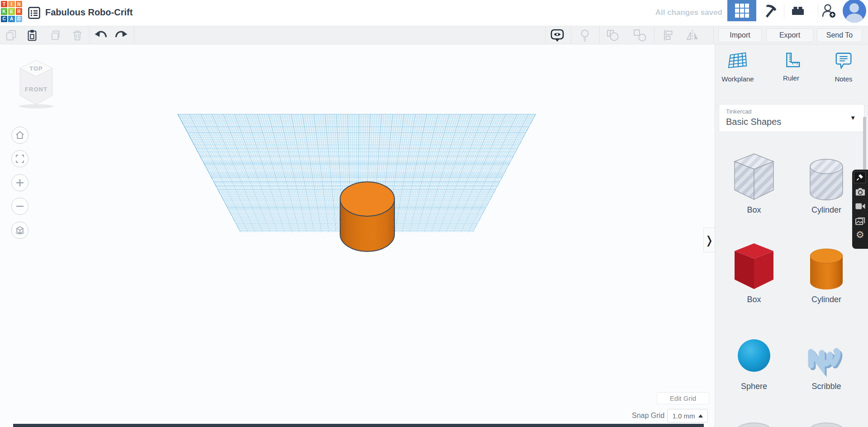 This screenshot has width=868, height=427. Describe the element at coordinates (742, 11) in the screenshot. I see `blocks-view-button` at that location.